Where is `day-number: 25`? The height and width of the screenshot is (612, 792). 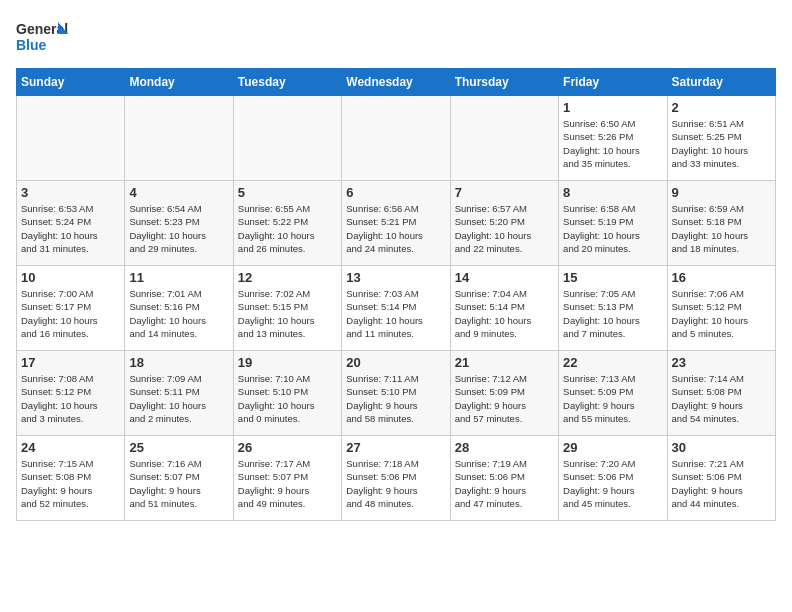
day-number: 25 is located at coordinates (178, 448).